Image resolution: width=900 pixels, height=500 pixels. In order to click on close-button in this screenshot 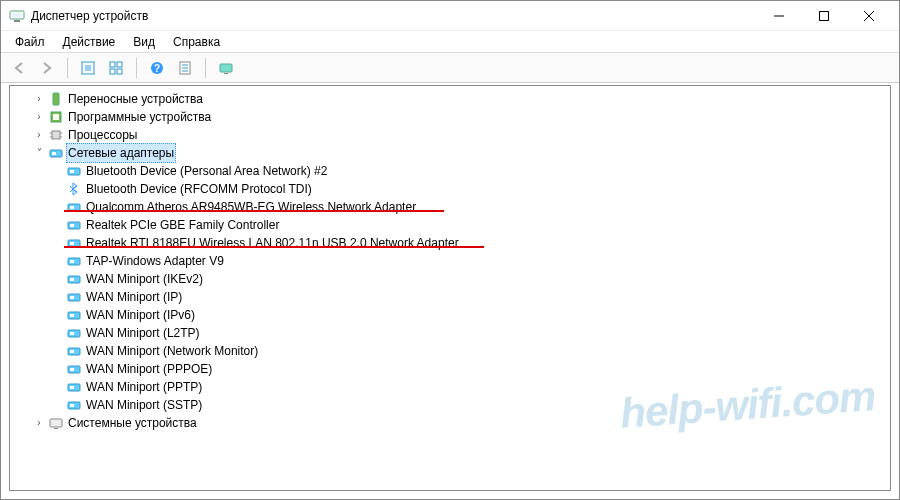, I will do `click(868, 16)`.